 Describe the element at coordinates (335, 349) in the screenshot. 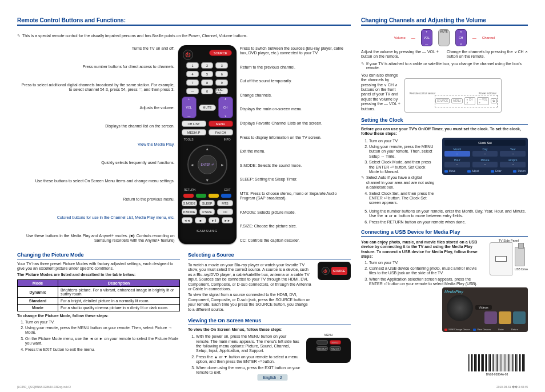

I see `favch-mini: FAV.CH` at that location.